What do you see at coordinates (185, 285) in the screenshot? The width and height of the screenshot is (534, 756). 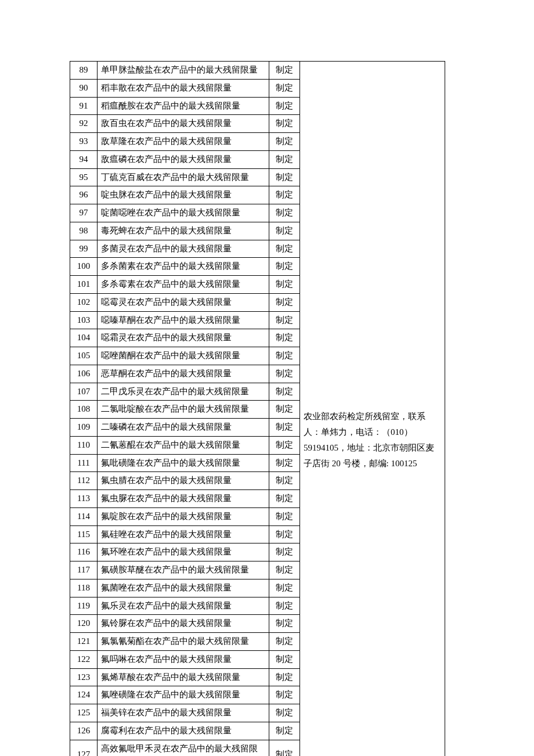 I see `table-row: 101多杀霉素在农产品中的最大残留限量制定` at bounding box center [185, 285].